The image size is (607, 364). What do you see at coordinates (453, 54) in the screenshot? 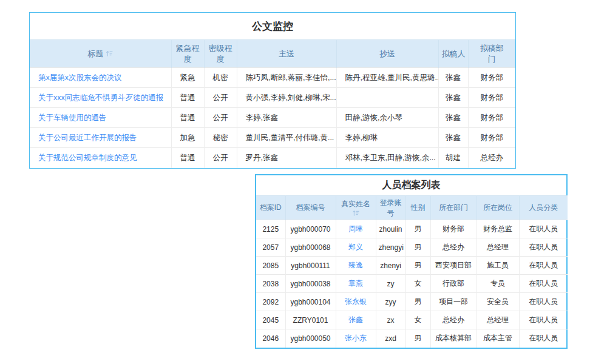
I see `doc-col-drafter: 拟稿人` at bounding box center [453, 54].